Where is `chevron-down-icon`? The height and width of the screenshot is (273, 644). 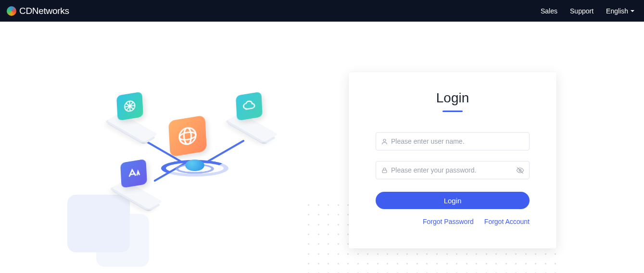 chevron-down-icon is located at coordinates (632, 11).